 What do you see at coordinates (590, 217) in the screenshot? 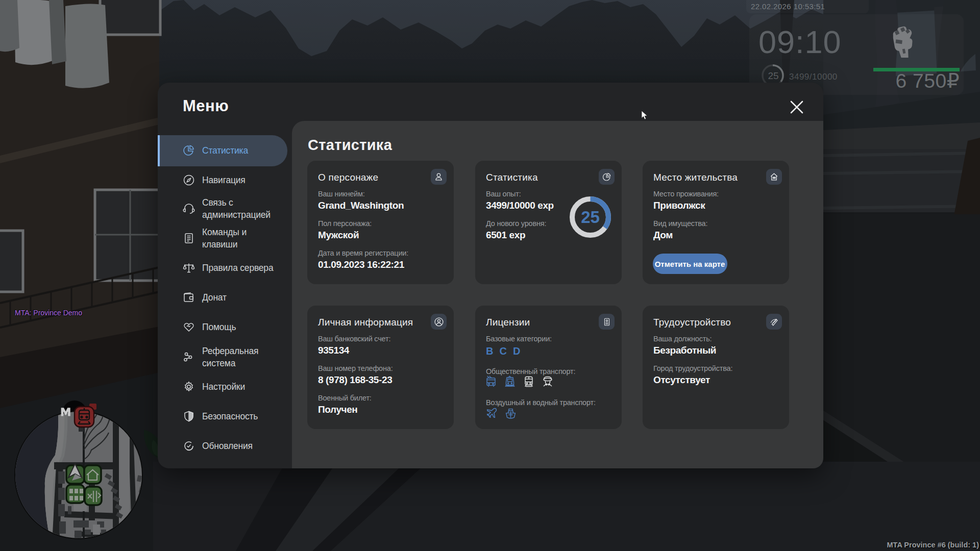
I see `svg-text: 25` at bounding box center [590, 217].